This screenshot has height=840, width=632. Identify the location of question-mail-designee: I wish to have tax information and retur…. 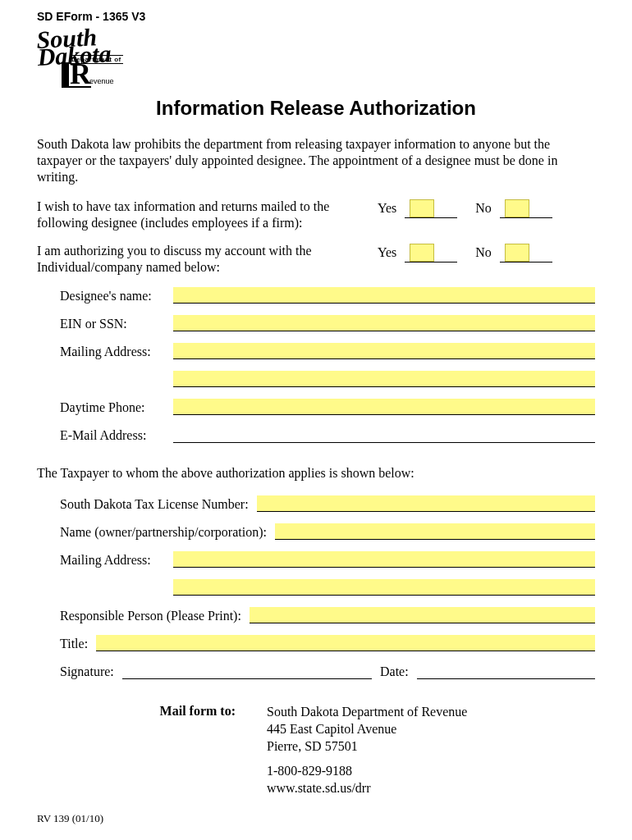
(316, 215).